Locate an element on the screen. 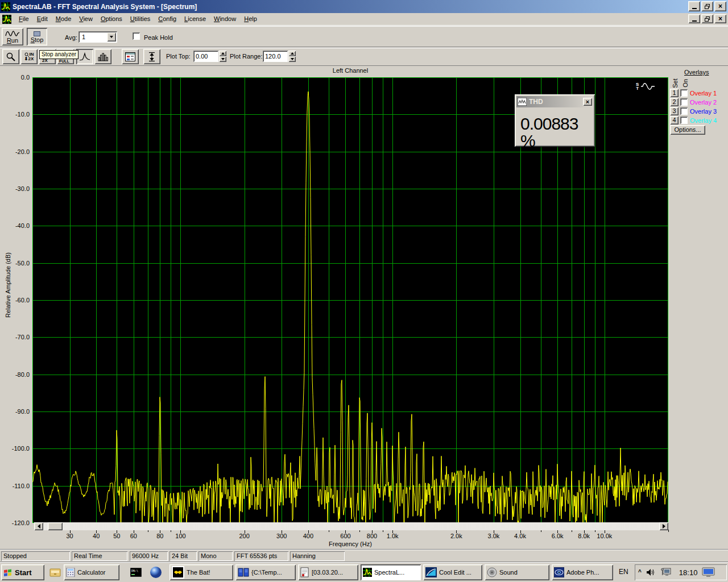  mdi-close-button: × is located at coordinates (720, 19).